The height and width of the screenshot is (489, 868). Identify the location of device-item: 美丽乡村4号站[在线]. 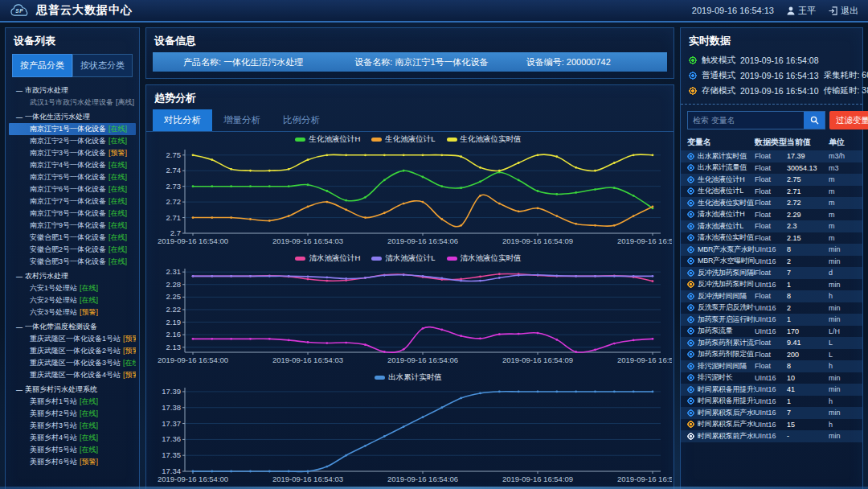
(72, 438).